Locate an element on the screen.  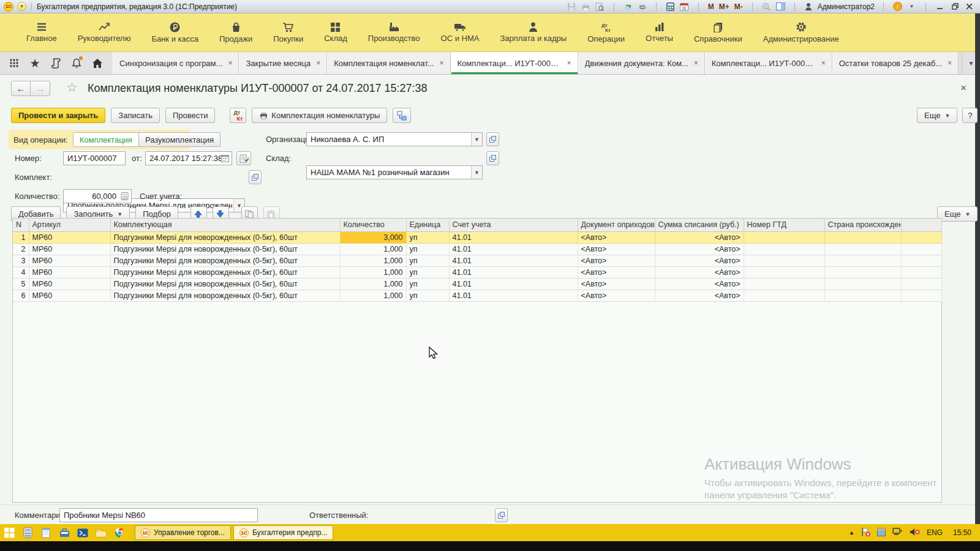
memory-m-minus-button: M- is located at coordinates (739, 7).